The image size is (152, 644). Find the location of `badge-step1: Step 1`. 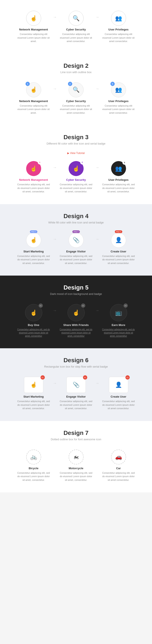

badge-step1: Step 1 is located at coordinates (34, 232).